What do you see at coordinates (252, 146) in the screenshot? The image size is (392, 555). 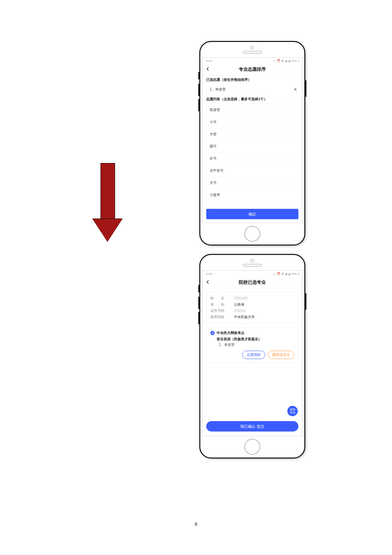 I see `list-item: 圆号` at bounding box center [252, 146].